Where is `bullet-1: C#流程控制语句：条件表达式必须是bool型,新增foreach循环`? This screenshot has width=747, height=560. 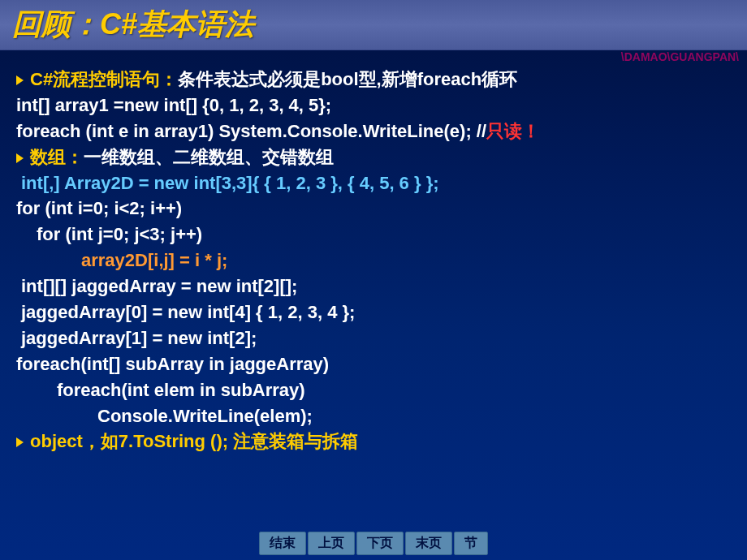 bullet-1: C#流程控制语句：条件表达式必须是bool型,新增foreach循环 is located at coordinates (374, 80).